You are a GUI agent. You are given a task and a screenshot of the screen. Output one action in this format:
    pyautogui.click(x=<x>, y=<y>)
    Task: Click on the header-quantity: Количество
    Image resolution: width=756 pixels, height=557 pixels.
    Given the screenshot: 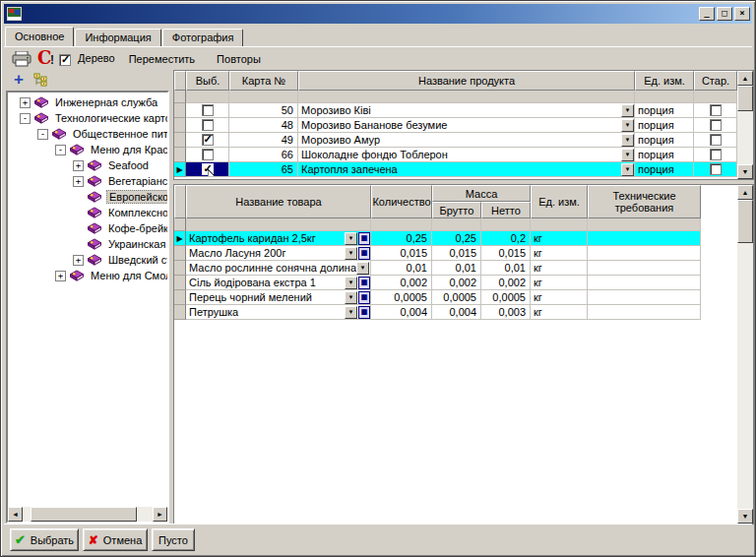 What is the action you would take?
    pyautogui.click(x=402, y=202)
    